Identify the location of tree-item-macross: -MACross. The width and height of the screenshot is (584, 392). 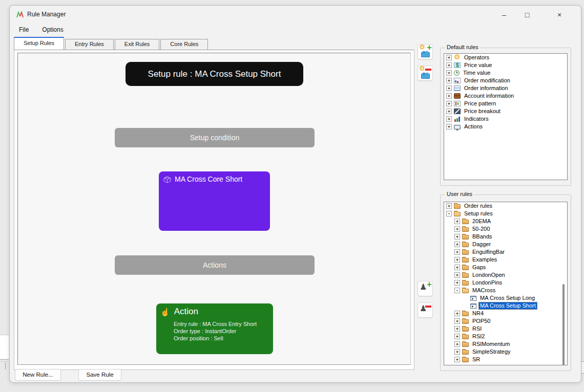
(506, 291).